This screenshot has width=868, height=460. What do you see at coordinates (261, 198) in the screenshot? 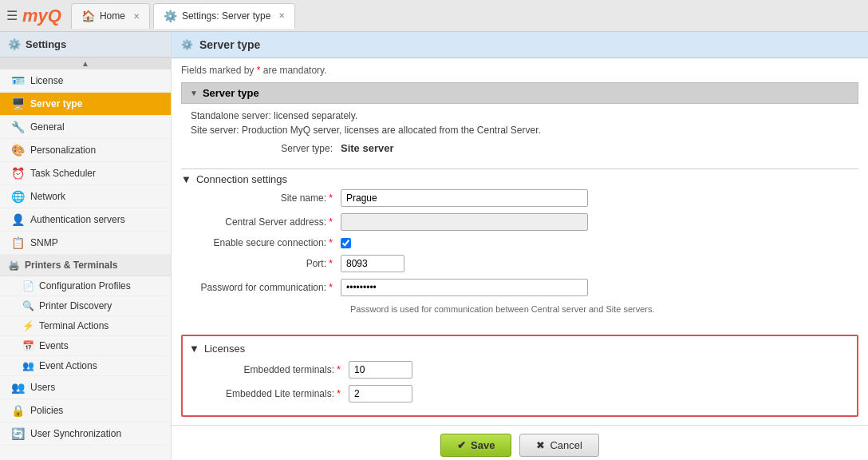
I see `site-name-label: Site name: *` at bounding box center [261, 198].